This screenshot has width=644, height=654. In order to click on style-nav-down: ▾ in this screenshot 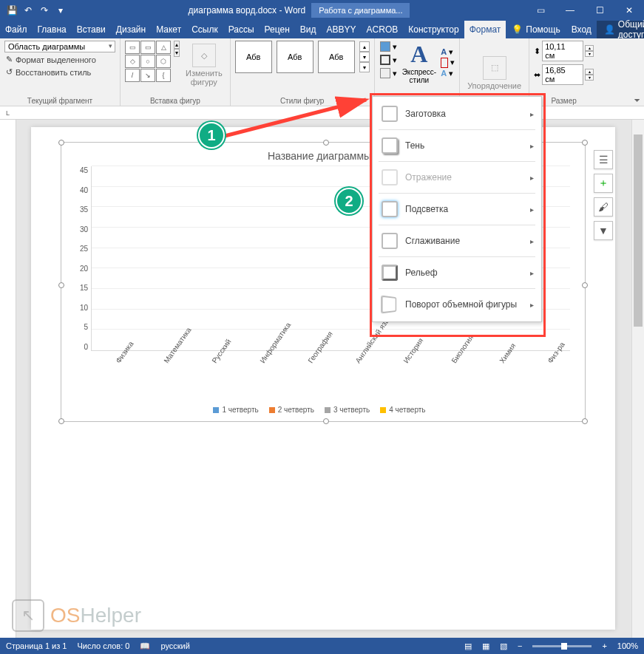, I will do `click(365, 57)`.